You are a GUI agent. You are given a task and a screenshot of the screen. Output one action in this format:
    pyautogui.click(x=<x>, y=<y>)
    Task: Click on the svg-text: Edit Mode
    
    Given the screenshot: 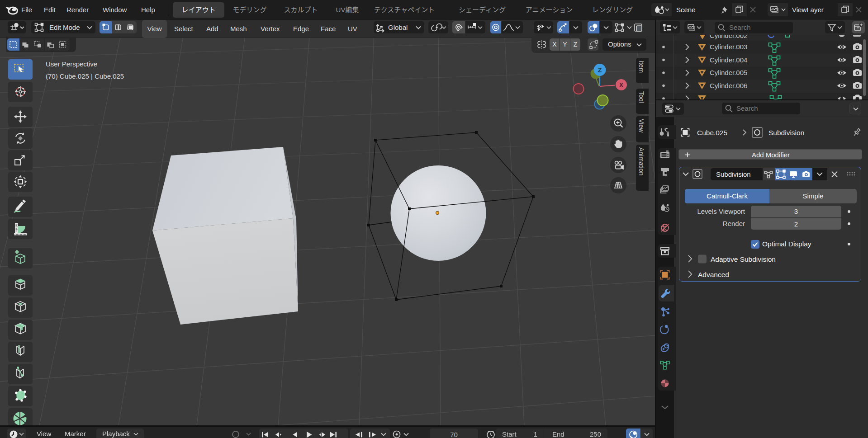 What is the action you would take?
    pyautogui.click(x=65, y=27)
    